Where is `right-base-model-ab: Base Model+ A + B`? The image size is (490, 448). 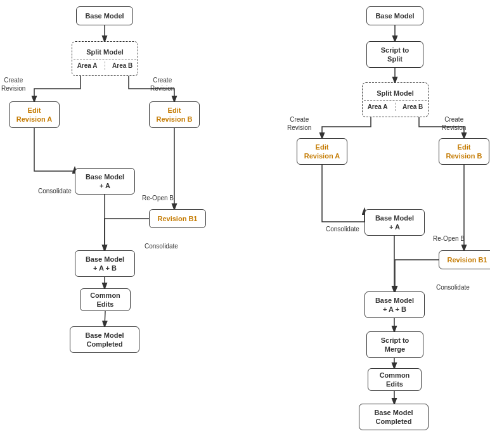
right-base-model-ab: Base Model+ A + B is located at coordinates (394, 305).